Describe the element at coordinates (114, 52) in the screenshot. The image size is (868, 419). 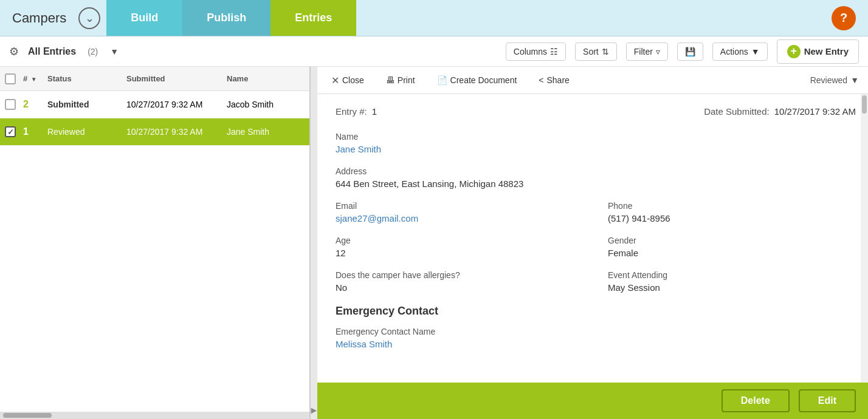
I see `entries-dropdown-icon: ▼` at that location.